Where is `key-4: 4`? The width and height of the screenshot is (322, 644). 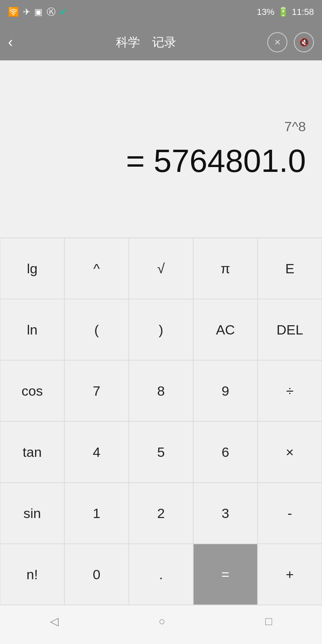 key-4: 4 is located at coordinates (97, 452).